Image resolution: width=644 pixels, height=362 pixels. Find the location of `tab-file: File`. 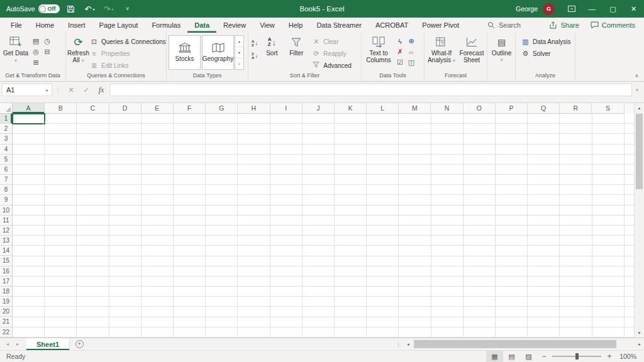

tab-file: File is located at coordinates (16, 25).